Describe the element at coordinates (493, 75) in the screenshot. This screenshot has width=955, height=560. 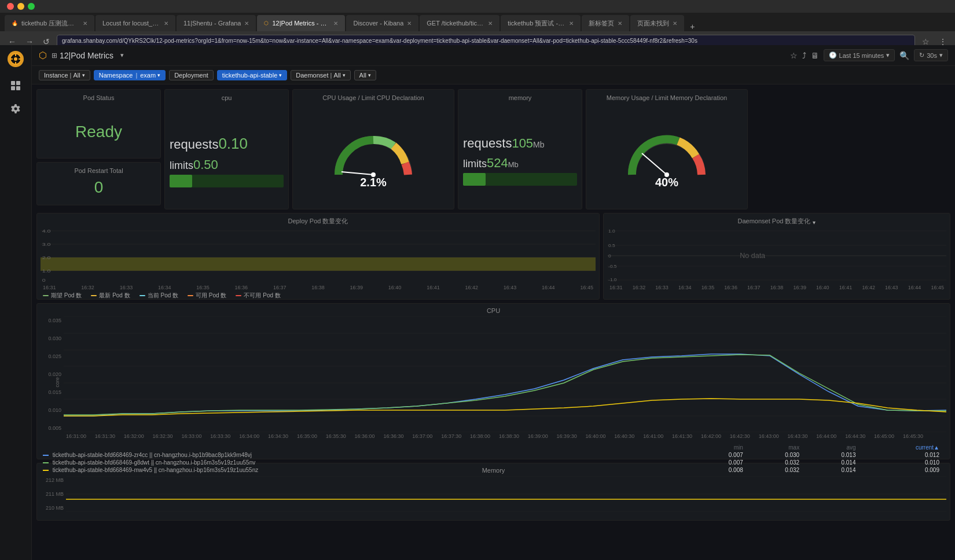
I see `filter-bar: Instance | All ▾ Namespace | exam ▾ Depl…` at that location.